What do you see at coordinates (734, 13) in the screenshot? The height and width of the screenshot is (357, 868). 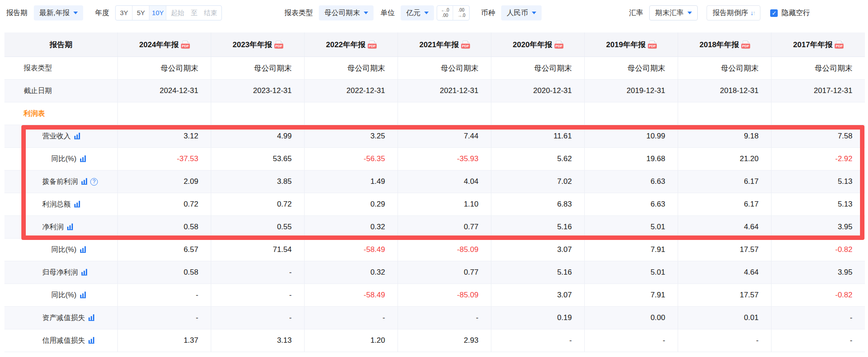 I see `sort-order-button: 报告期倒序 ↓↑` at bounding box center [734, 13].